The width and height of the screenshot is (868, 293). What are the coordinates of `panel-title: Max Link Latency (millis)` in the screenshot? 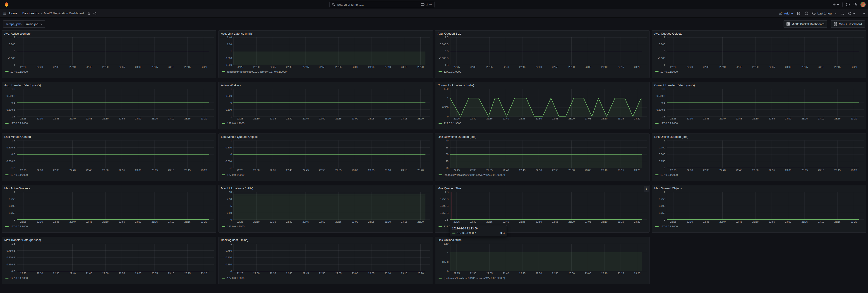 It's located at (237, 188).